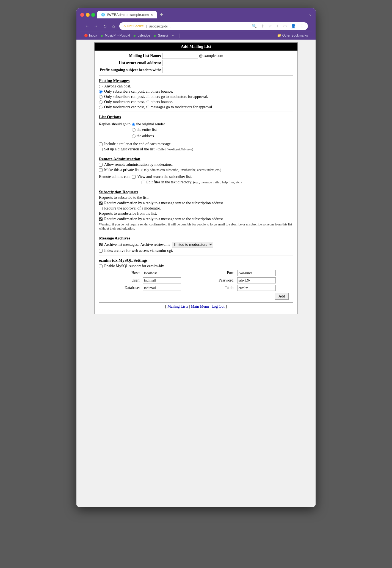 This screenshot has width=392, height=568. I want to click on user-label: User:, so click(124, 280).